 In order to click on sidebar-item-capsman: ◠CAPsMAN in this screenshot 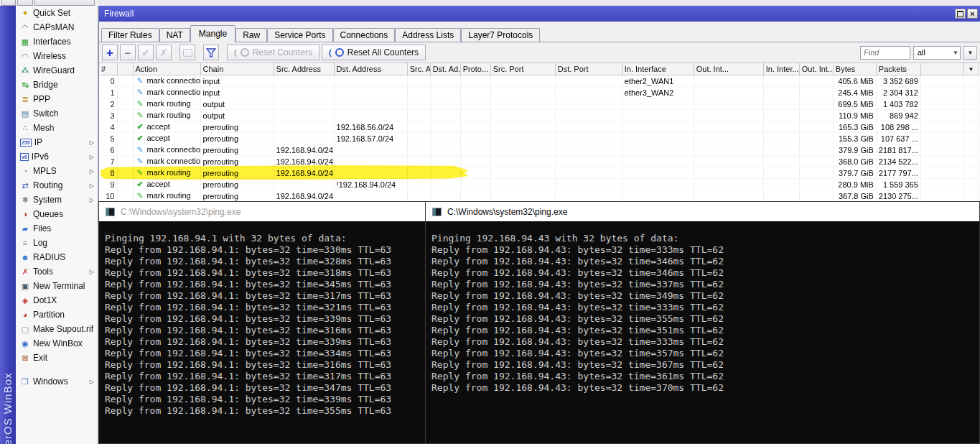, I will do `click(57, 27)`.